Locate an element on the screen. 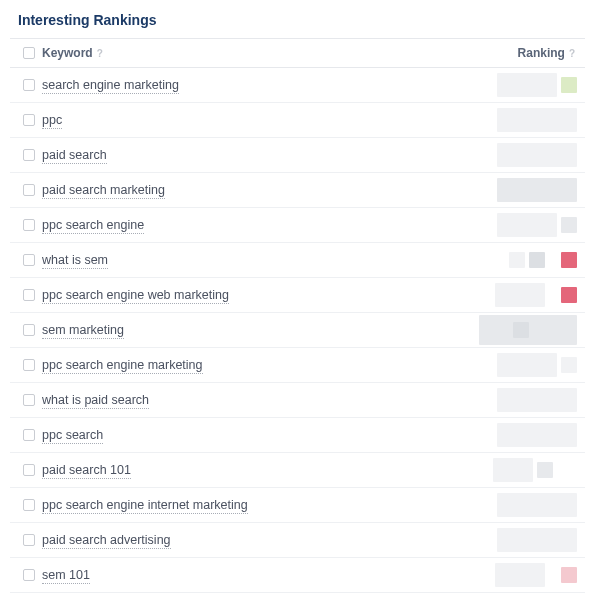 This screenshot has height=600, width=595. table-row: paid search marketing is located at coordinates (298, 190).